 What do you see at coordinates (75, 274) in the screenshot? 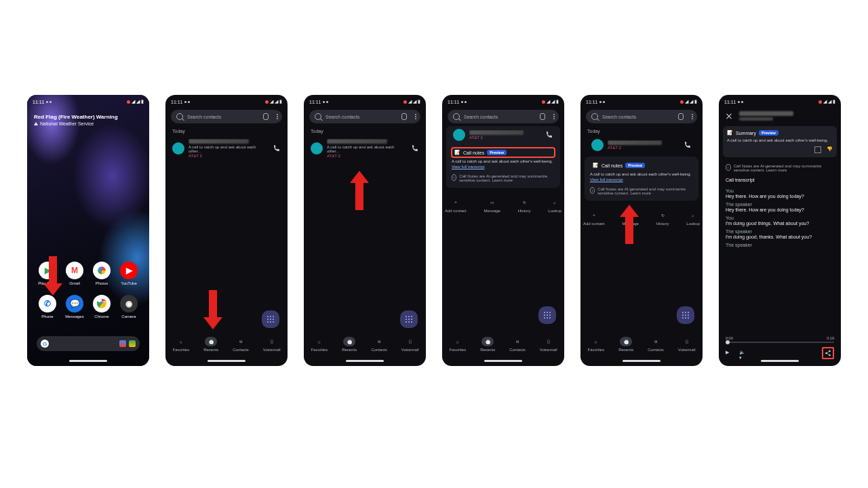
I see `app-gmail: MGmail` at bounding box center [75, 274].